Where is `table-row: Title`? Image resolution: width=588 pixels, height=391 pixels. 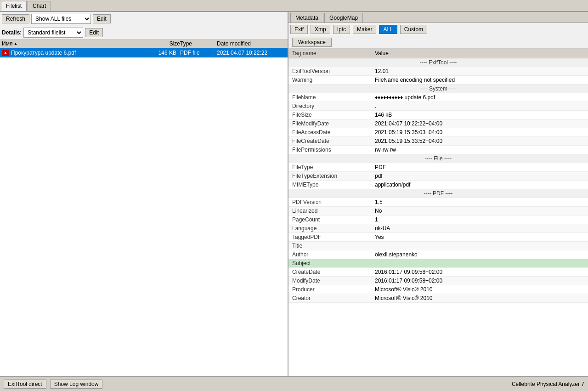
table-row: Title is located at coordinates (438, 246).